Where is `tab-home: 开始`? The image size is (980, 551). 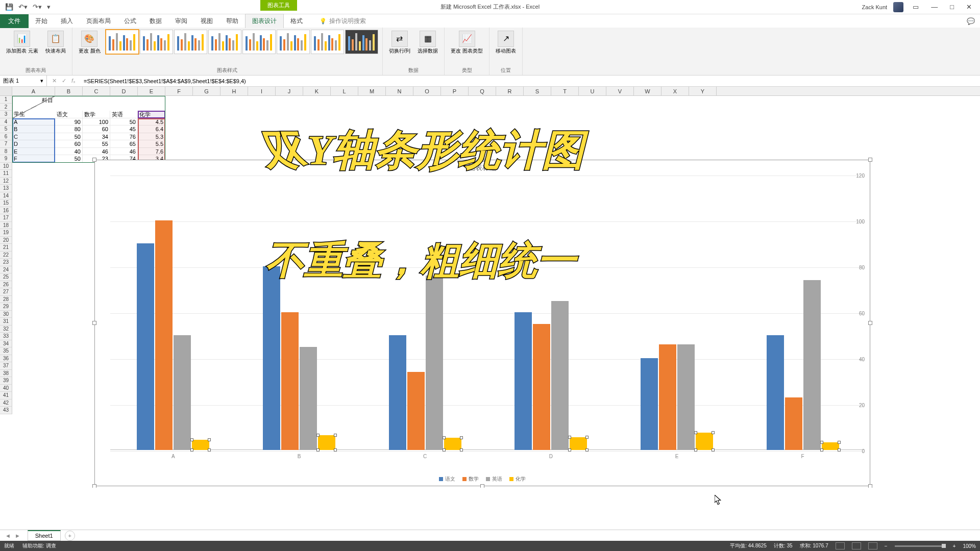 tab-home: 开始 is located at coordinates (41, 21).